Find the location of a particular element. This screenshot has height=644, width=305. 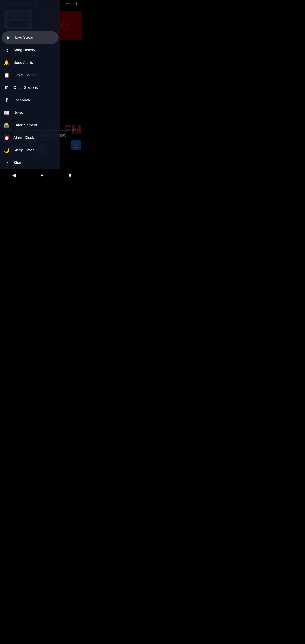

share-label: Share is located at coordinates (18, 163).